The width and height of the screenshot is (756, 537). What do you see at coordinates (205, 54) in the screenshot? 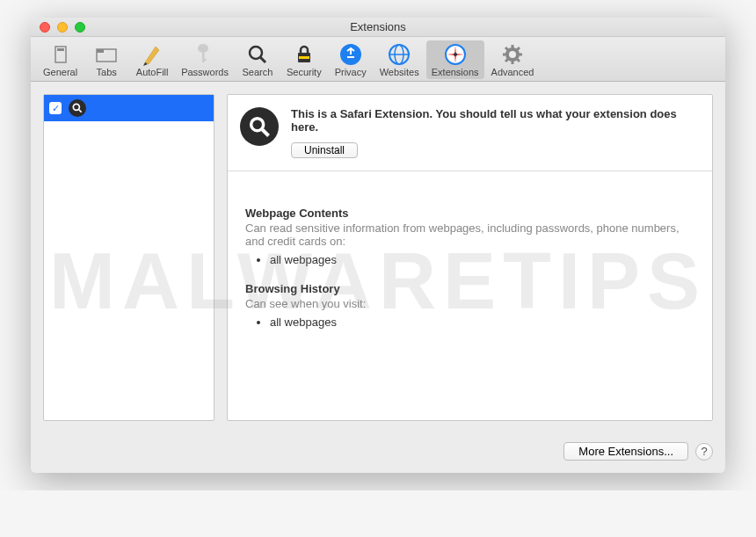
I see `passwords-icon` at bounding box center [205, 54].